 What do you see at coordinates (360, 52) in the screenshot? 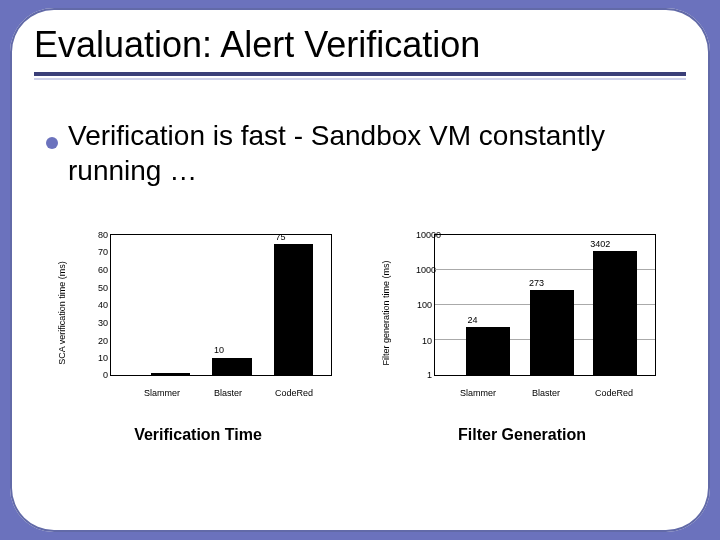
I see `title-area: Evaluation: Alert Verification` at bounding box center [360, 52].